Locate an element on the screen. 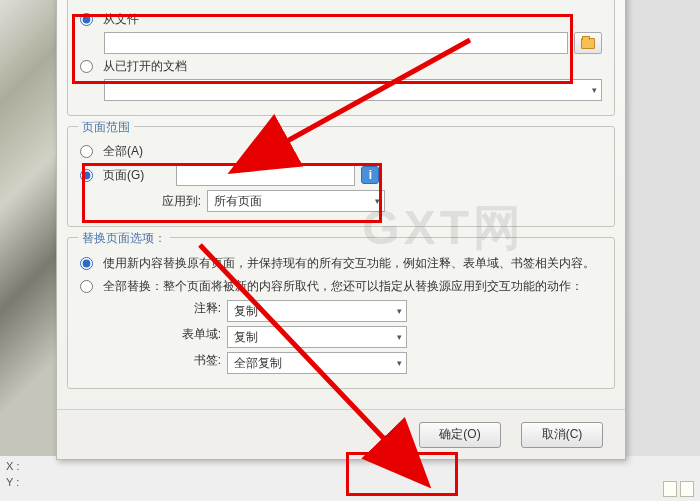 This screenshot has height=501, width=700. opt2-text: 全部替换：整个页面将被新的内容所取代，您还可以指定从替换源应用到交互功能的动作： is located at coordinates (352, 286).